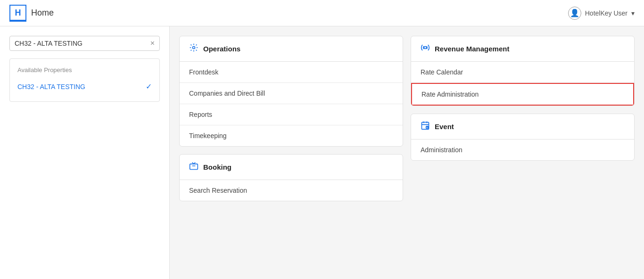 The height and width of the screenshot is (279, 644). I want to click on event-card: Event Administration, so click(522, 137).